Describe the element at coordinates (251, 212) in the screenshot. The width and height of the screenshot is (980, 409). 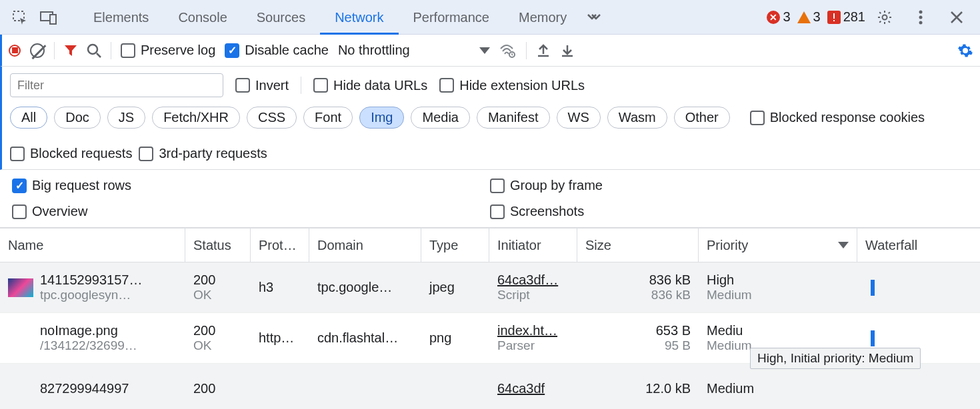
I see `overview-checkbox: Overview` at that location.